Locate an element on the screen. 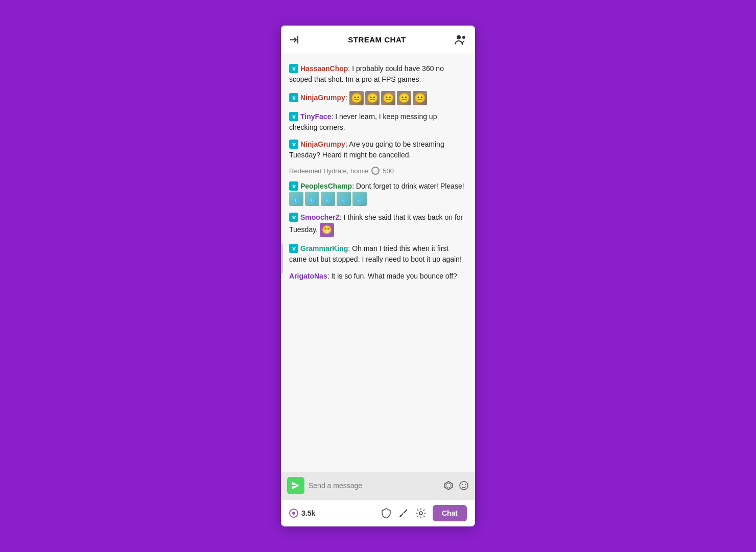  coin-icon is located at coordinates (375, 171).